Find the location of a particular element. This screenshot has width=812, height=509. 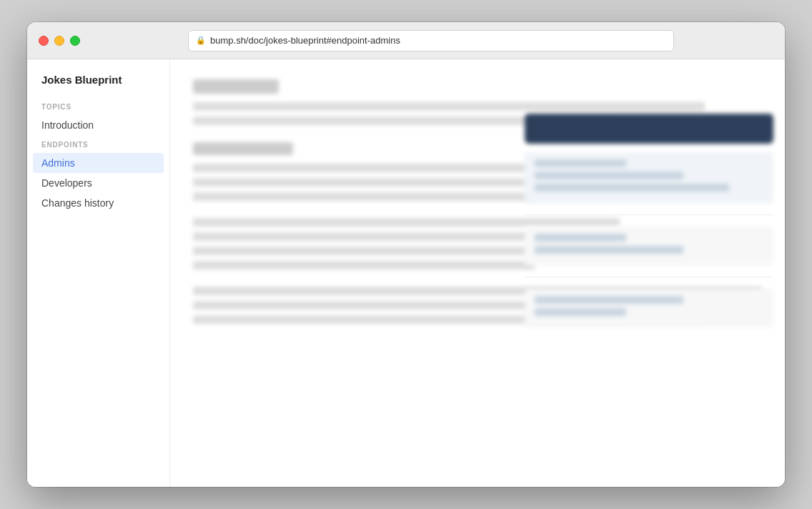

lock-icon: 🔒 is located at coordinates (201, 40).